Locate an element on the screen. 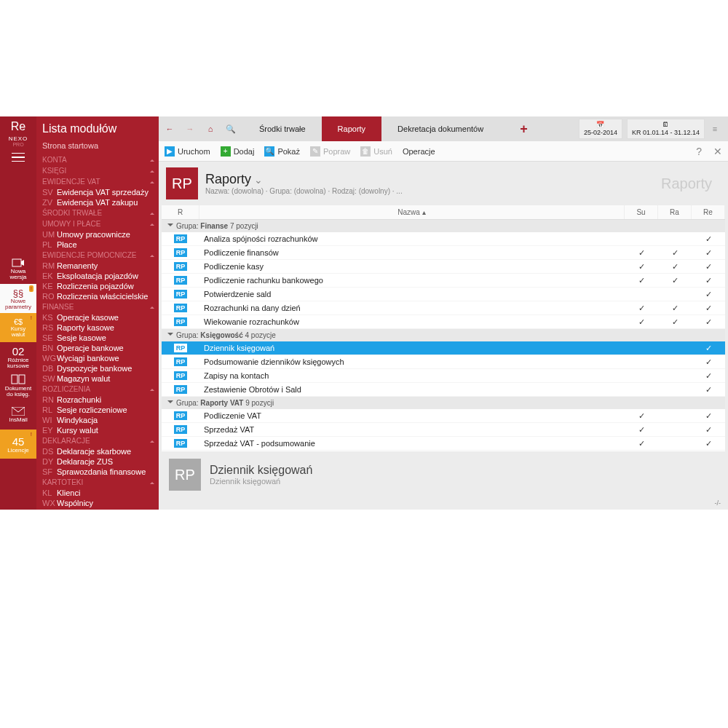 The width and height of the screenshot is (728, 728). iconbar-insmail: InsMail is located at coordinates (18, 415).